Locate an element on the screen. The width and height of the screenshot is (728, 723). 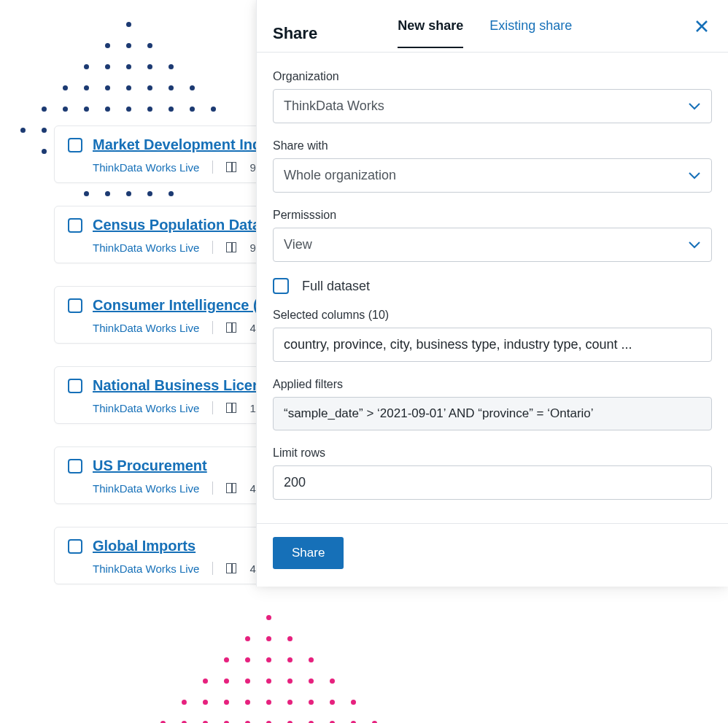
selected-columns-label: Selected columns (10) is located at coordinates (492, 315).